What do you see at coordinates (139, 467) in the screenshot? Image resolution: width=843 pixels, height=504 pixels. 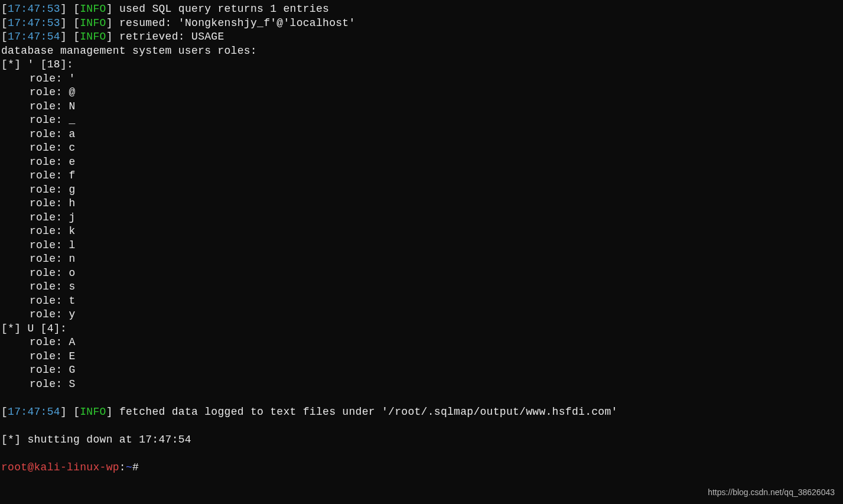 I see `prompt-tail: #` at bounding box center [139, 467].